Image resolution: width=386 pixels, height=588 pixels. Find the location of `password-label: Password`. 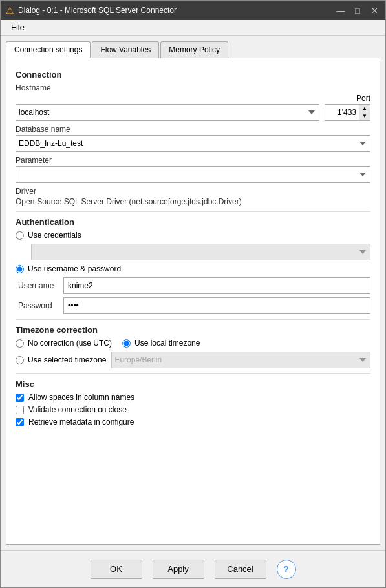

password-label: Password is located at coordinates (41, 306).